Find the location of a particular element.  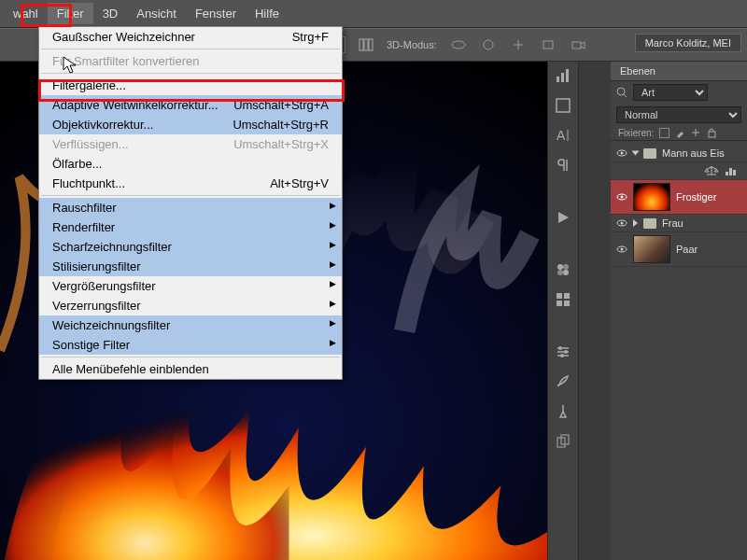

menu-item: Für Smartfilter konvertieren is located at coordinates (190, 62).